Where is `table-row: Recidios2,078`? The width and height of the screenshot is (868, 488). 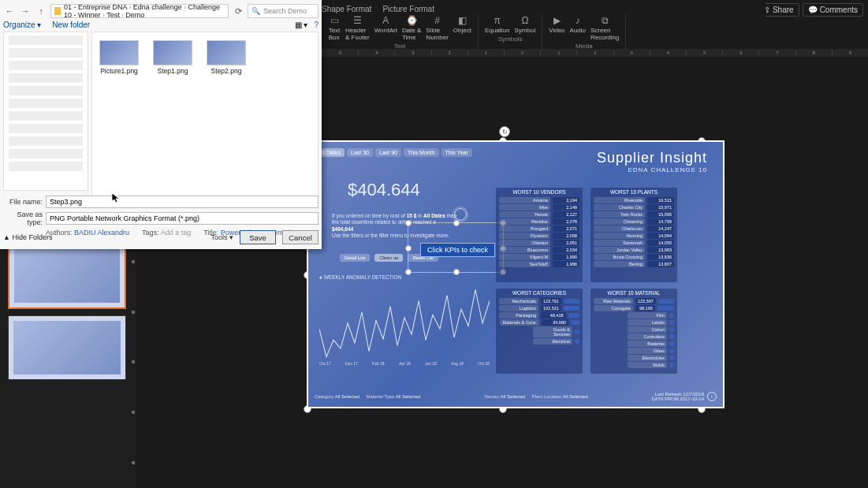
table-row: Recidios2,078 is located at coordinates (539, 222).